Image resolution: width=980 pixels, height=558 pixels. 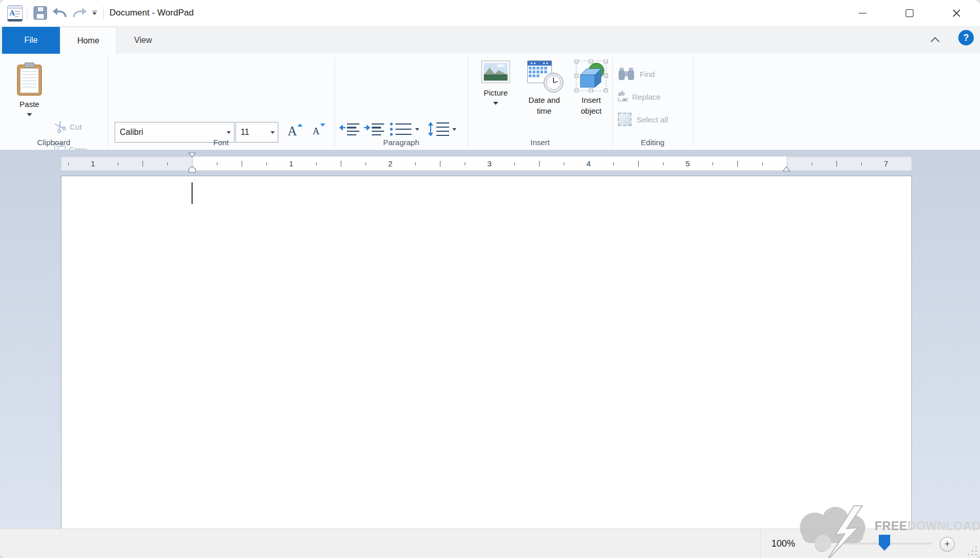 I want to click on undo-icon, so click(x=60, y=13).